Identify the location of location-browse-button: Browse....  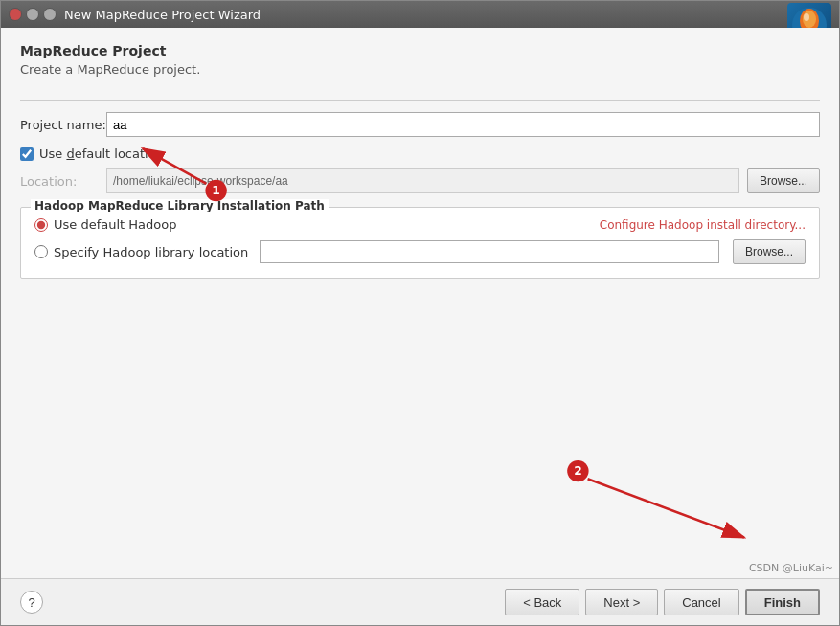
(783, 181).